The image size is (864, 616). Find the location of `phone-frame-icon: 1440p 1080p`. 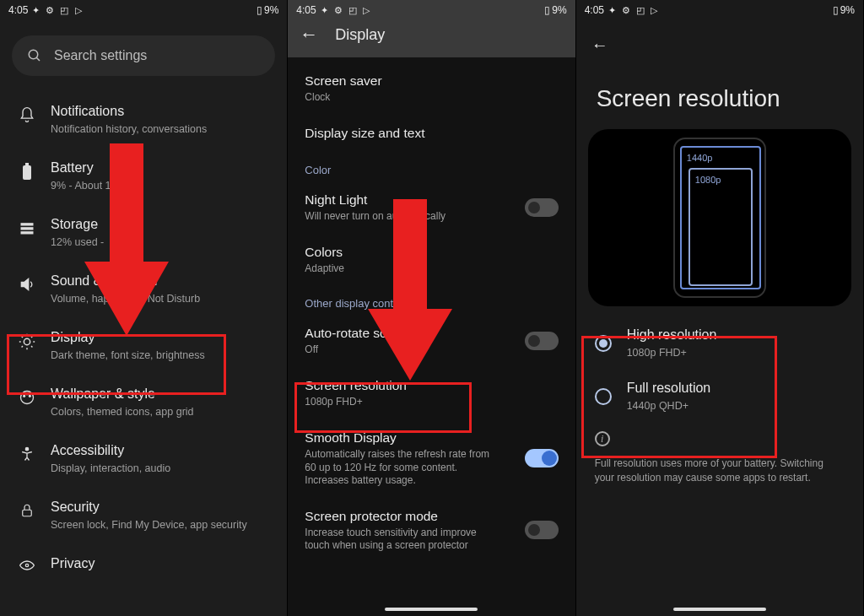

phone-frame-icon: 1440p 1080p is located at coordinates (720, 218).